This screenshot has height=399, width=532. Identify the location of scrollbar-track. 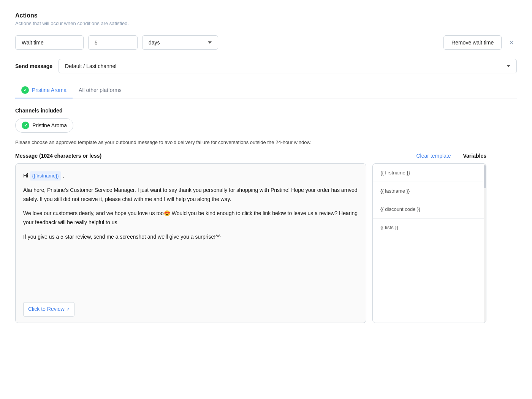
(485, 243).